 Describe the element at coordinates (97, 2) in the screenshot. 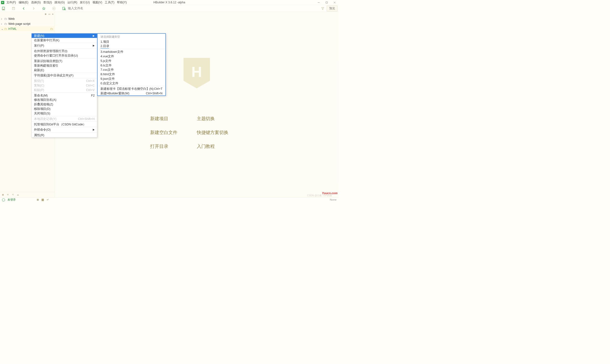

I see `menu-view: 视图(V)` at that location.